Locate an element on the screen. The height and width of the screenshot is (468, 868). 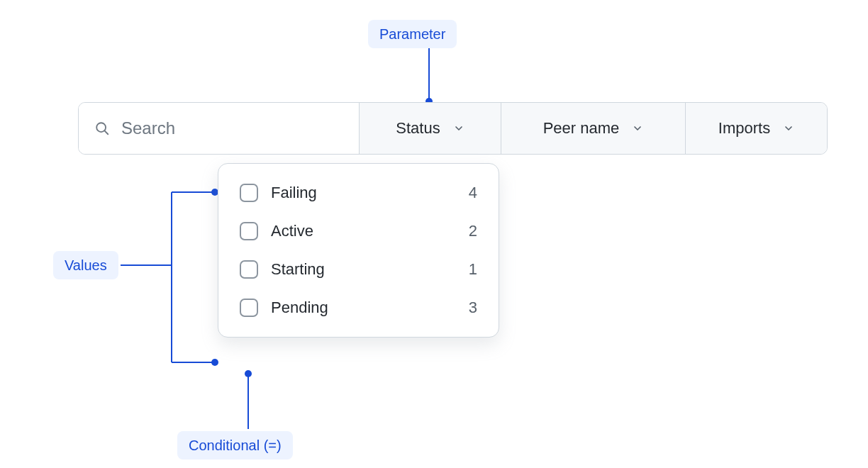
annotation-values: Values is located at coordinates (86, 265).